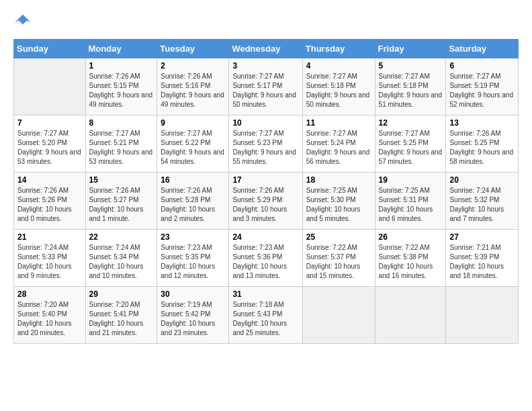 The height and width of the screenshot is (411, 532). I want to click on calendar-week-2: 7 Sunrise: 7:27 AM Sunset: 5:20 PM Dayli…, so click(266, 144).